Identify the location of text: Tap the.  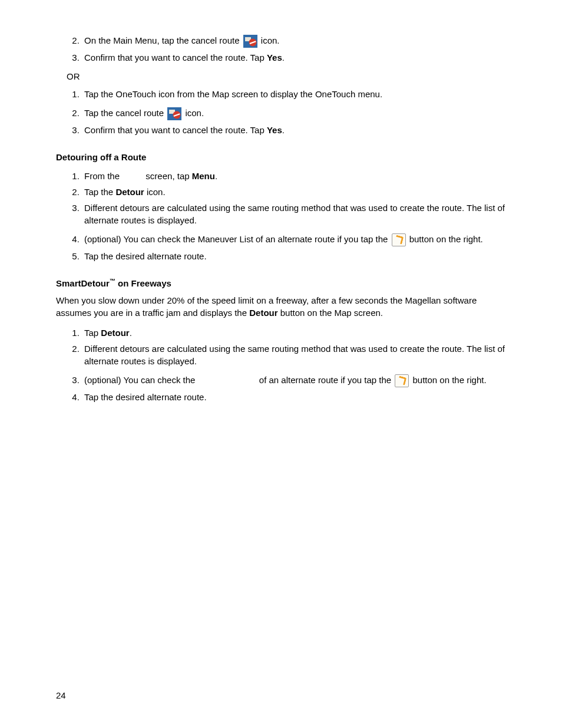
(100, 192).